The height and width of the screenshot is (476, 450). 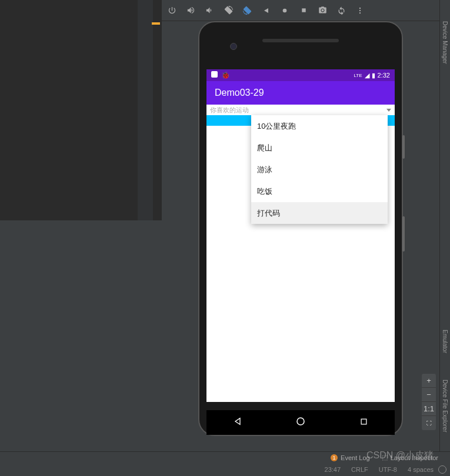 I want to click on battery-icon: ▮, so click(x=374, y=75).